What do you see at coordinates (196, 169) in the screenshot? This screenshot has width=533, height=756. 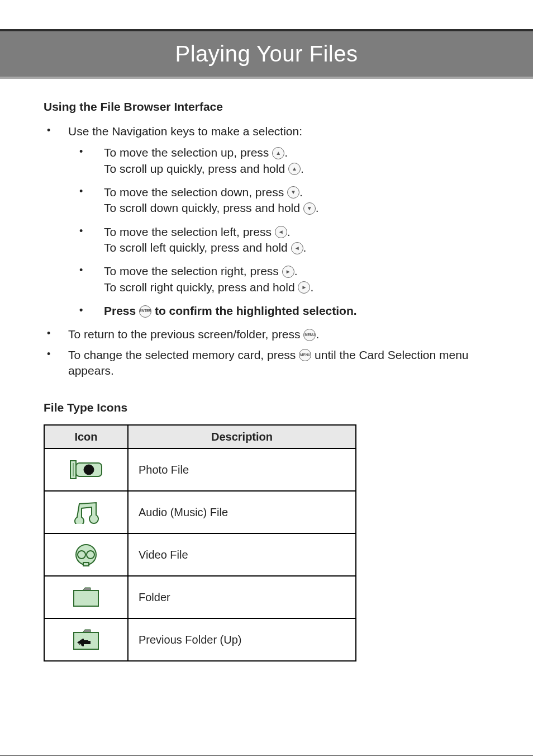 I see `text: To scroll up quickly, press and hold` at bounding box center [196, 169].